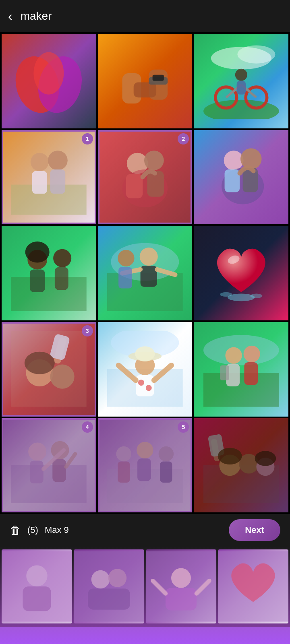 This screenshot has height=644, width=290. Describe the element at coordinates (87, 331) in the screenshot. I see `selection-order-10: 3` at that location.